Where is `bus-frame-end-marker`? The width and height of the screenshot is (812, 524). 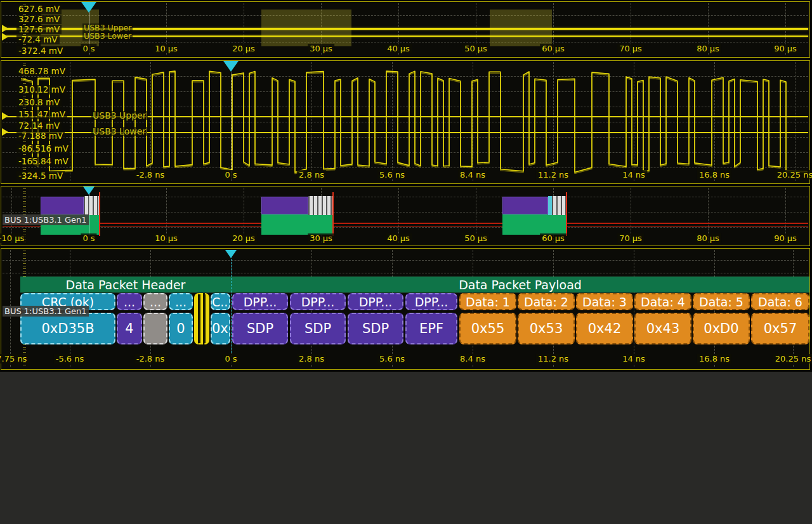
bus-frame-end-marker is located at coordinates (100, 214).